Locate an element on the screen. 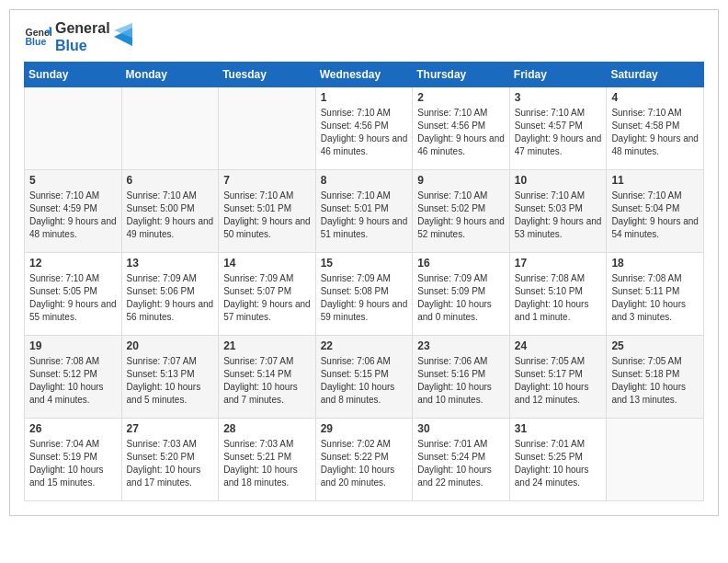  day-number: 9 is located at coordinates (461, 180).